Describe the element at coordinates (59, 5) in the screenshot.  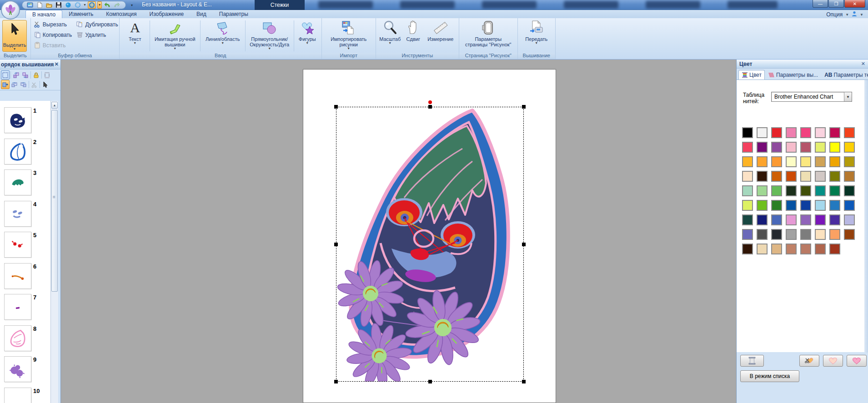
I see `save-icon` at that location.